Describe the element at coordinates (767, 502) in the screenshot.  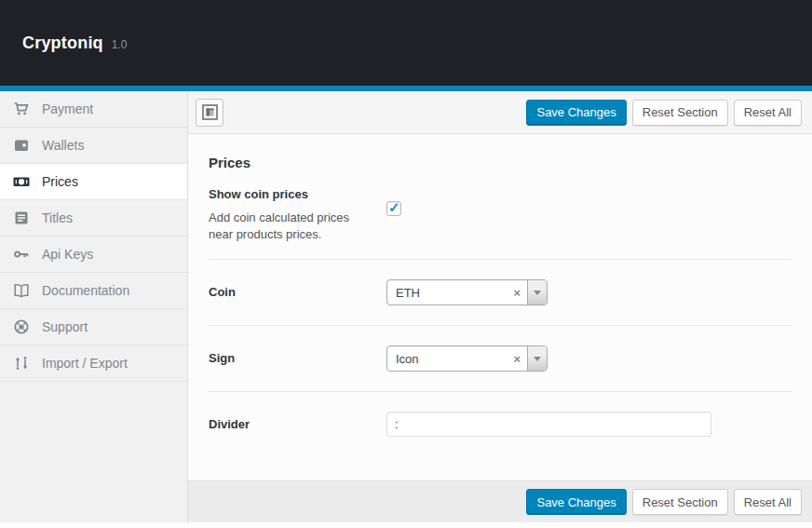
I see `reset-all-button-bottom: Reset All` at that location.